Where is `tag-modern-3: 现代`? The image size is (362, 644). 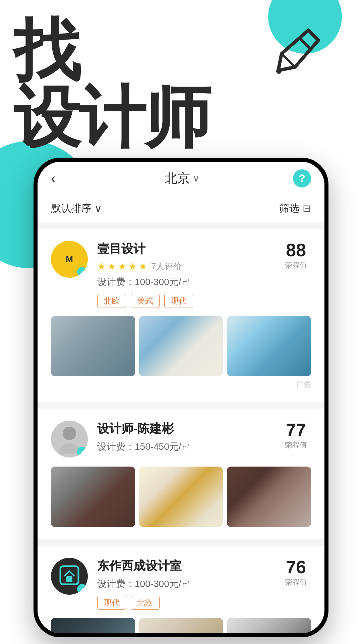
tag-modern-3: 现代 is located at coordinates (112, 603).